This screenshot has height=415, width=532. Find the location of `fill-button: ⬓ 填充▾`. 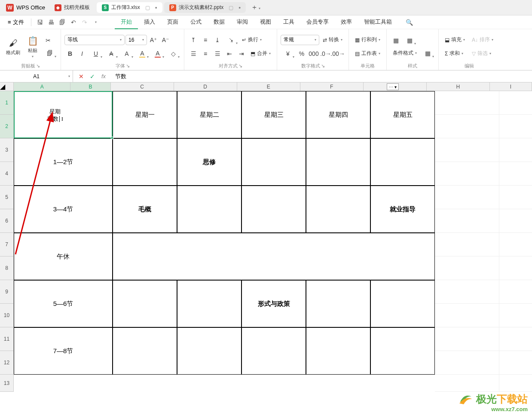

fill-button: ⬓ 填充▾ is located at coordinates (455, 40).